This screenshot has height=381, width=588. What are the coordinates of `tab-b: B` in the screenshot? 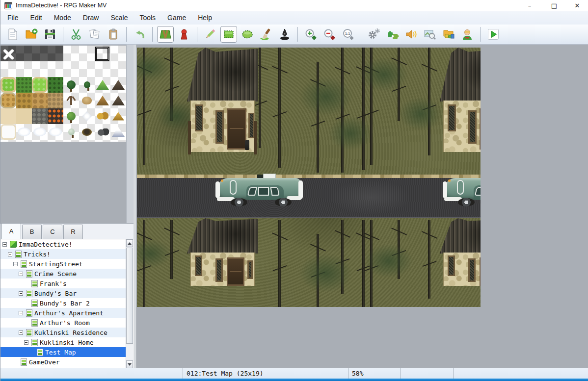 It's located at (32, 231).